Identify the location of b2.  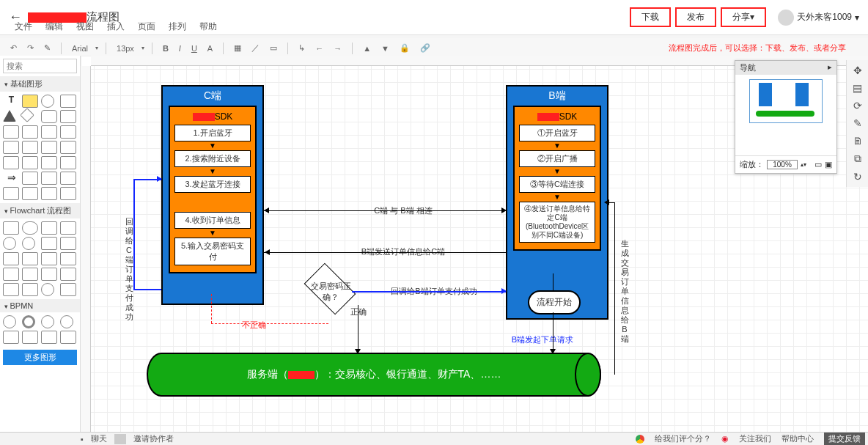
(29, 322).